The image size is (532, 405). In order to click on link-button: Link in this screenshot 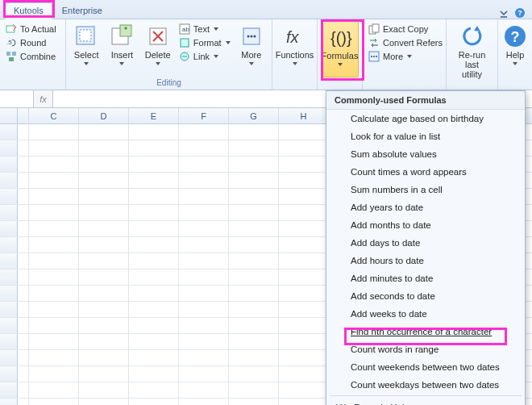, I will do `click(205, 56)`.